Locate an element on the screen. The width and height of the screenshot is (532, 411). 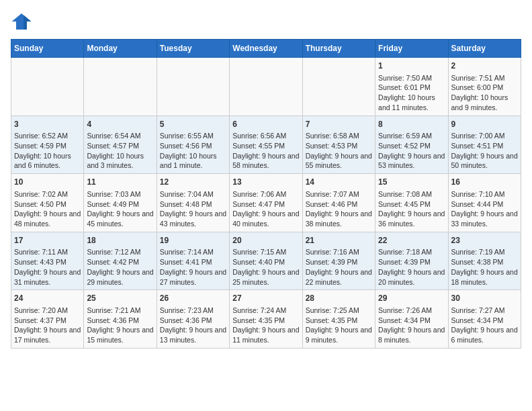
week-row-3: 10Sunrise: 7:02 AM Sunset: 4:50 PM Dayli… is located at coordinates (266, 203).